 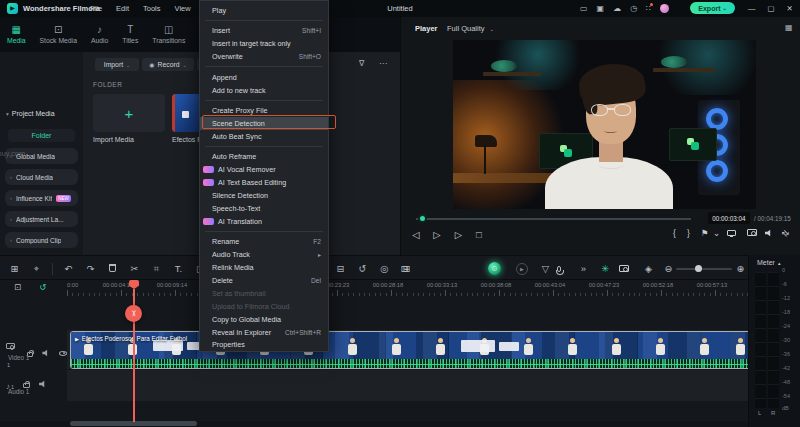 I want to click on menu-item-copy-to-global-media: Copy to Global Media, so click(x=264, y=320).